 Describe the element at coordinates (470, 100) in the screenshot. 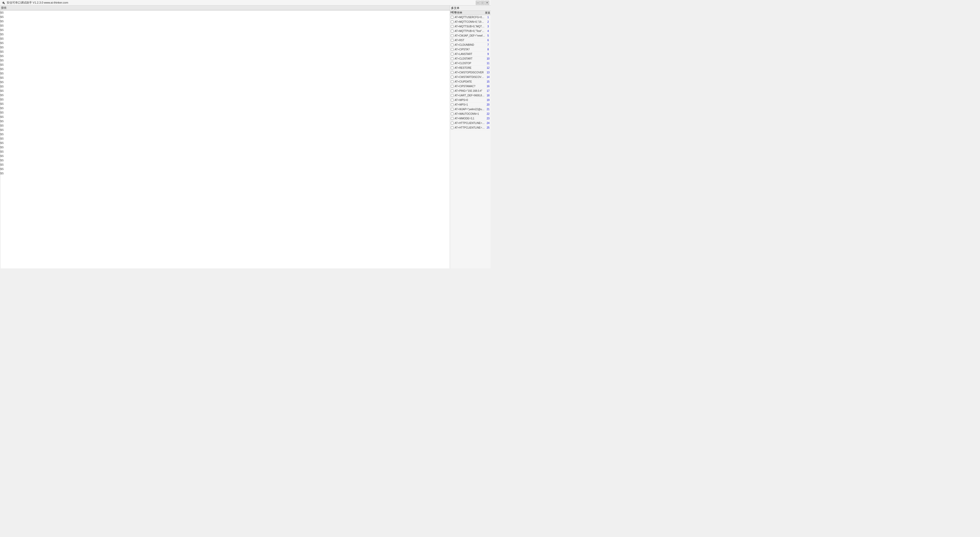

I see `mt-content-19: AT+WPS=0` at that location.